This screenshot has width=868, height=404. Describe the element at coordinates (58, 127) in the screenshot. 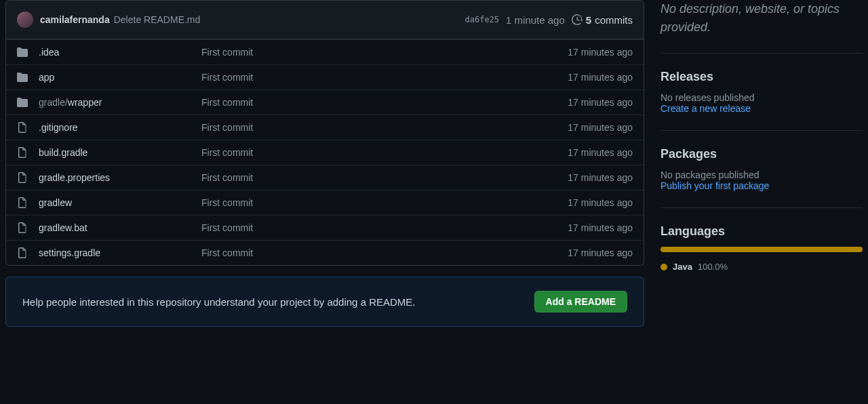

I see `file-name-link: .gitignore` at that location.